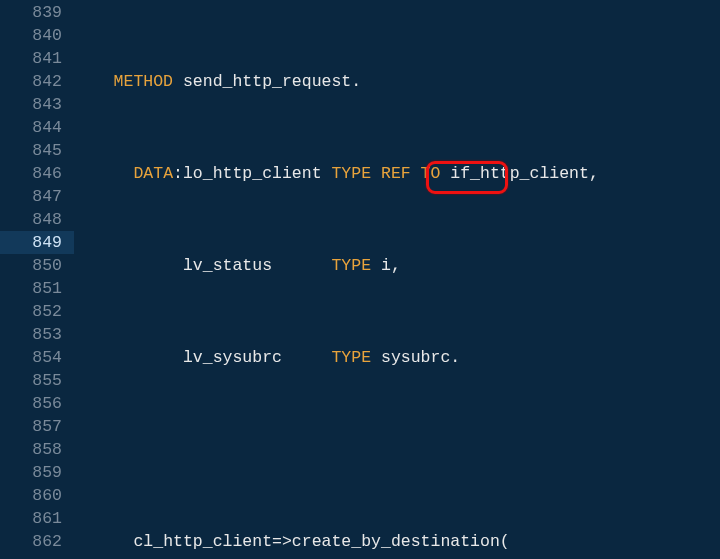  Describe the element at coordinates (267, 82) in the screenshot. I see `method-name: send_http_request` at that location.